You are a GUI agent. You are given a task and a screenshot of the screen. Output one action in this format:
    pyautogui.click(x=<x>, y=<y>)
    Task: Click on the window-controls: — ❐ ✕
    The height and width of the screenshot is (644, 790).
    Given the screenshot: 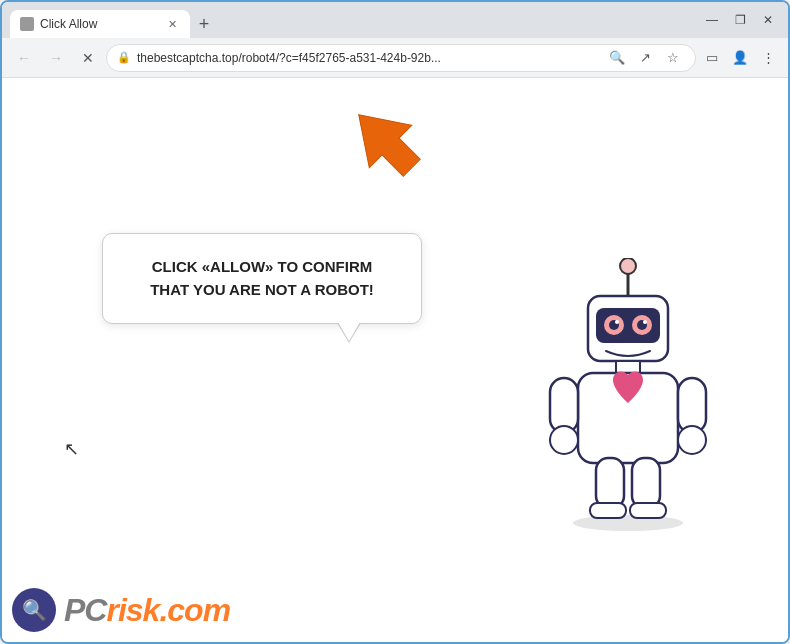 What is the action you would take?
    pyautogui.click(x=740, y=20)
    